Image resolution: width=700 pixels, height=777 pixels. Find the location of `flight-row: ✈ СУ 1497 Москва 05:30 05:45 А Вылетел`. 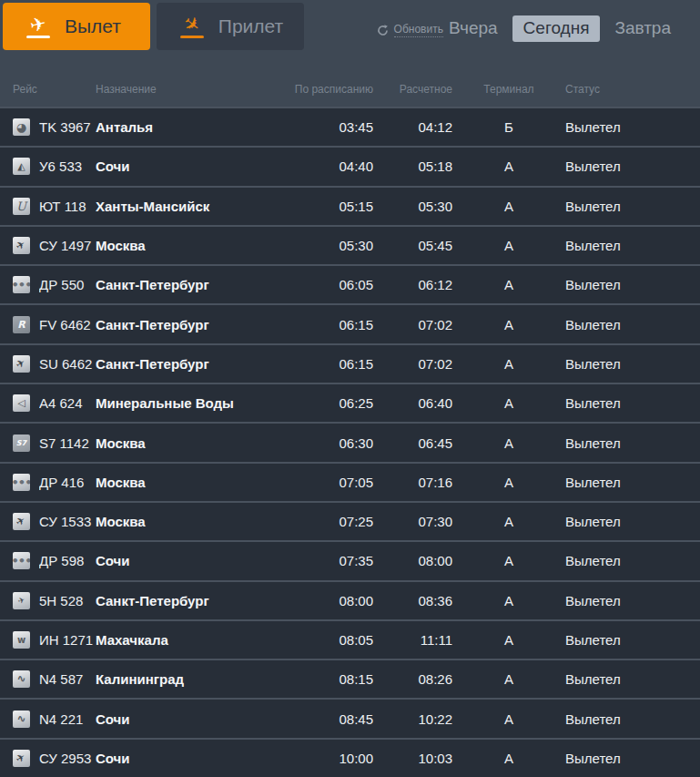

flight-row: ✈ СУ 1497 Москва 05:30 05:45 А Вылетел is located at coordinates (350, 246).